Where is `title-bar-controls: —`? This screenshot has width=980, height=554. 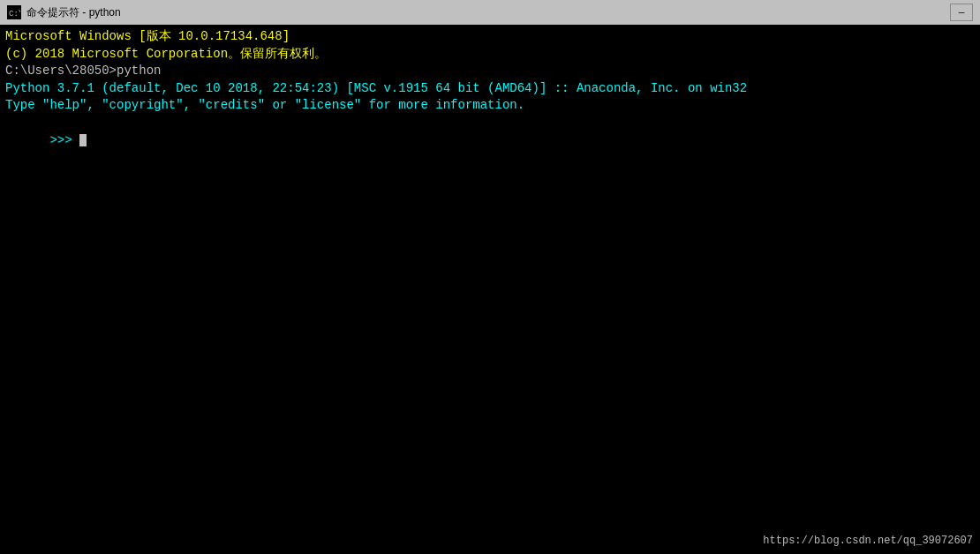 title-bar-controls: — is located at coordinates (961, 12).